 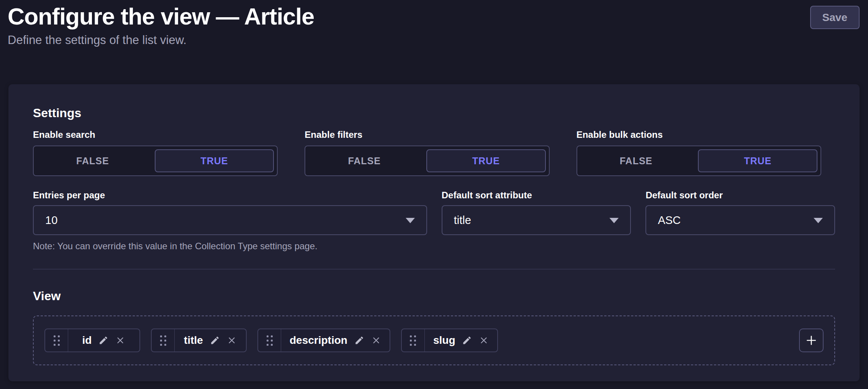 What do you see at coordinates (434, 296) in the screenshot?
I see `view-heading: View` at bounding box center [434, 296].